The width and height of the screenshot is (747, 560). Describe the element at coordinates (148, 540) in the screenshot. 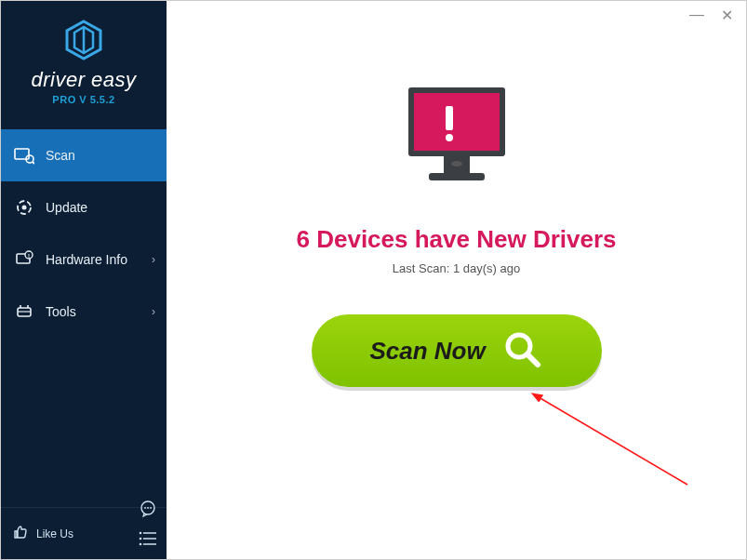

I see `menu-icon` at that location.